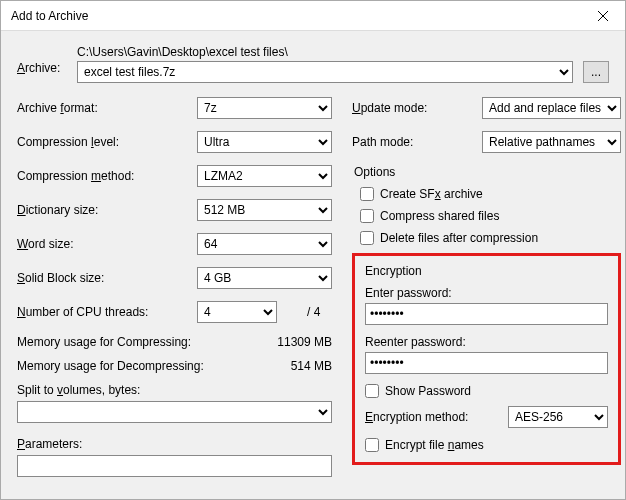 This screenshot has width=626, height=500. What do you see at coordinates (107, 210) in the screenshot?
I see `dictionary-size-label: Dictionary size:` at bounding box center [107, 210].